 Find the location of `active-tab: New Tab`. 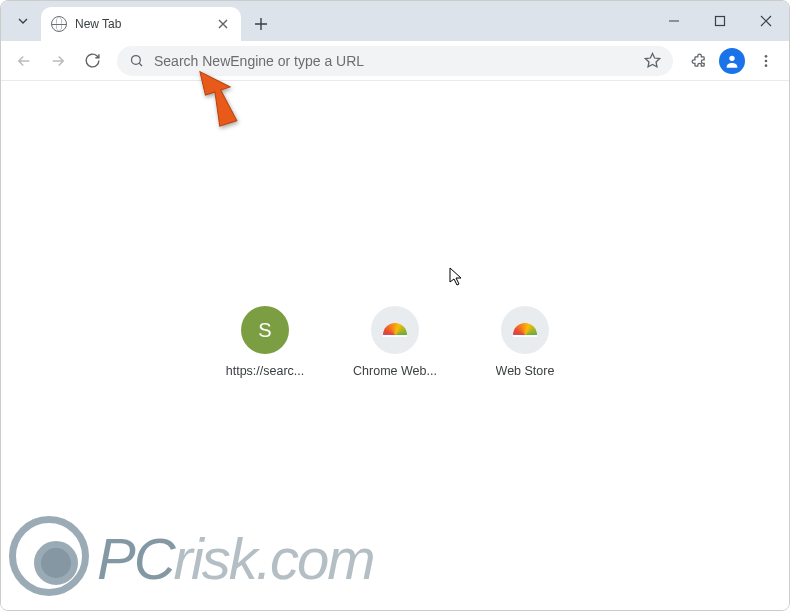

active-tab: New Tab is located at coordinates (141, 24).